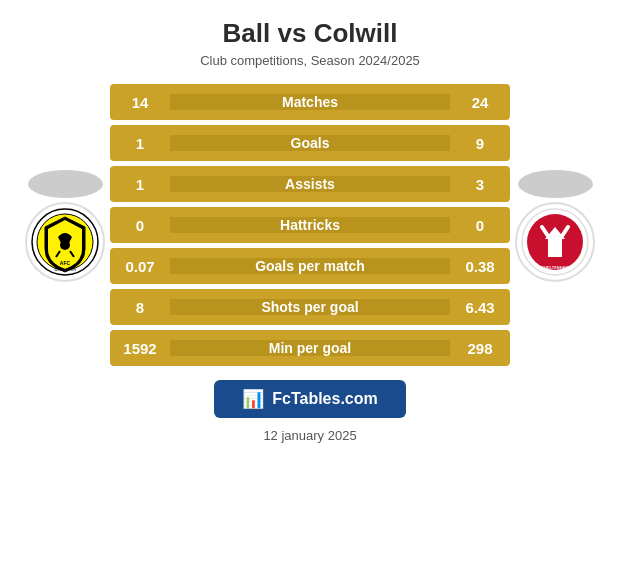 The image size is (620, 580). Describe the element at coordinates (140, 184) in the screenshot. I see `stat-left-2: 1` at that location.